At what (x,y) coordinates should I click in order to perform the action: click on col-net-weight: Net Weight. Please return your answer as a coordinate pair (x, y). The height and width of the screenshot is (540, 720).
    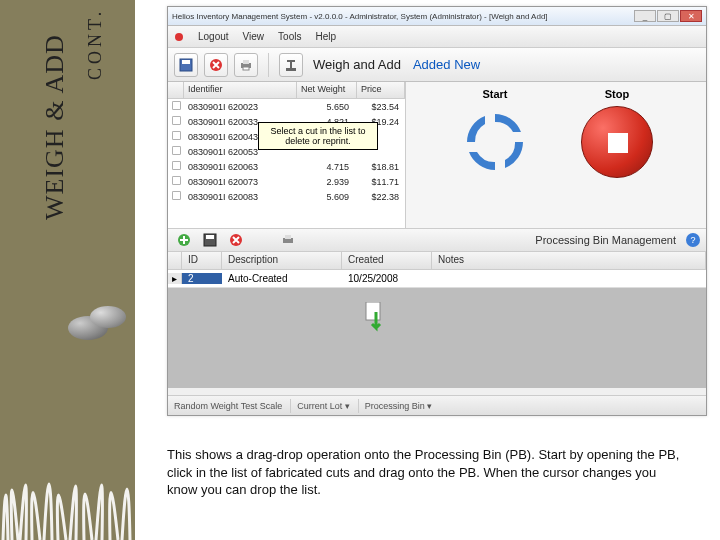
    Looking at the image, I should click on (327, 90).